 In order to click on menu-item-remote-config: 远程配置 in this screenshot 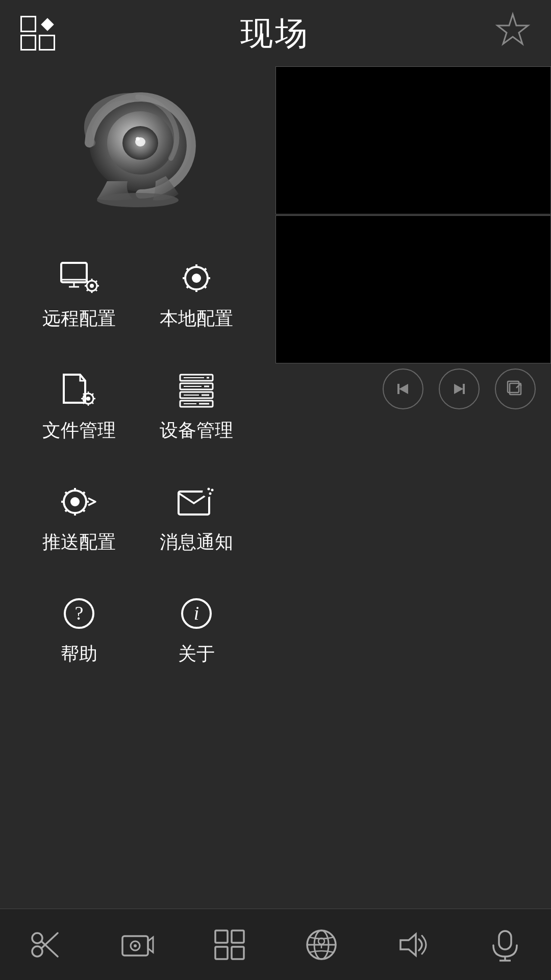, I will do `click(79, 296)`.